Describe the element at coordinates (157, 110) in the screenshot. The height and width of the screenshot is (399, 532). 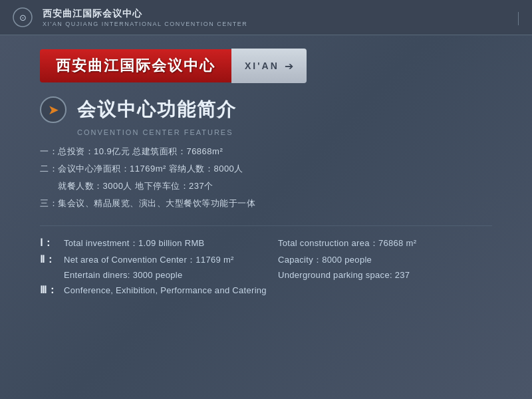
I see `heading-title-cn: 会议中心功能简介` at that location.